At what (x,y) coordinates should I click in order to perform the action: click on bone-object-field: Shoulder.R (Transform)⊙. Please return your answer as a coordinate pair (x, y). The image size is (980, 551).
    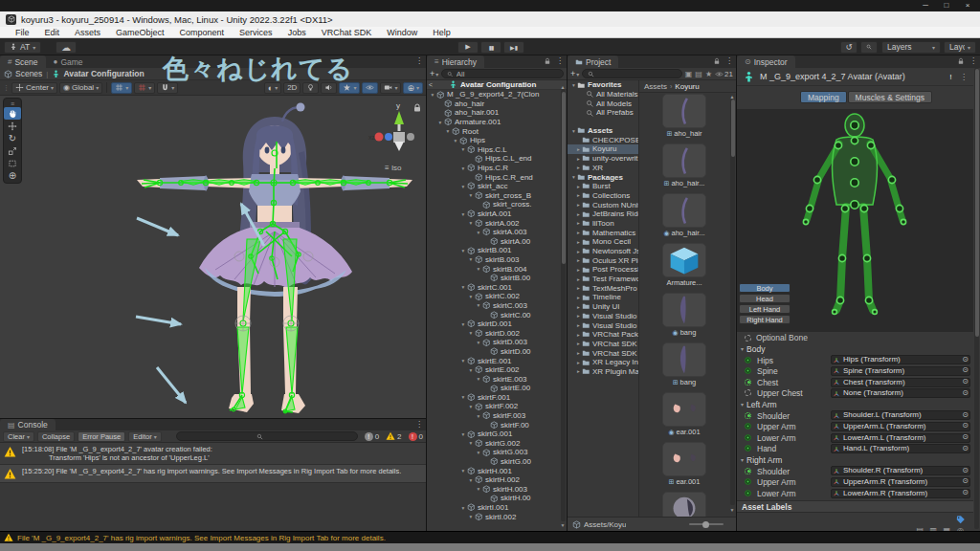
    Looking at the image, I should click on (901, 471).